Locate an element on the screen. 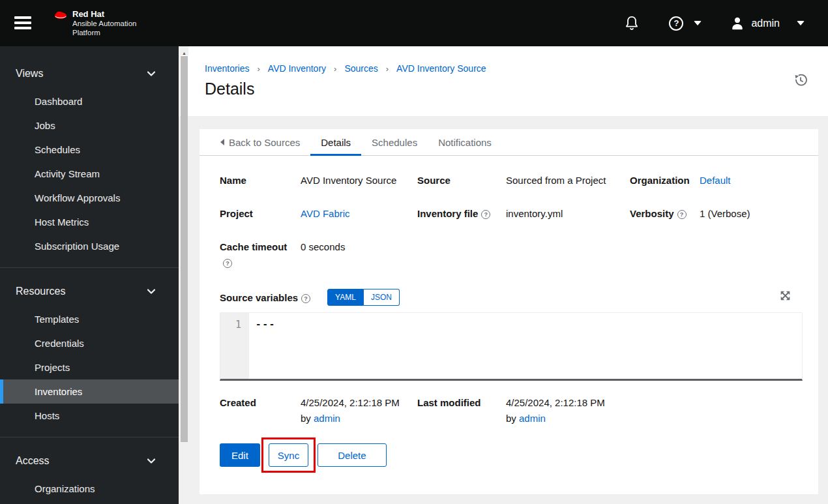 The width and height of the screenshot is (828, 504). organization-value-link: Default is located at coordinates (715, 180).